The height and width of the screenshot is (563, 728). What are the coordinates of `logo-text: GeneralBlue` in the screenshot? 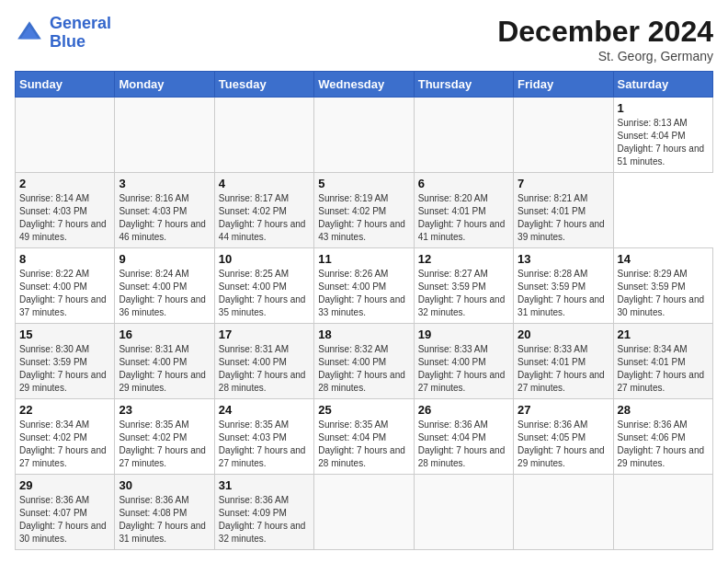 It's located at (81, 33).